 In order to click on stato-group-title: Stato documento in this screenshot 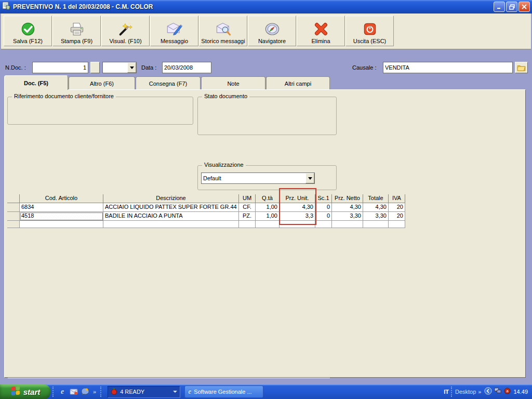, I will do `click(225, 96)`.